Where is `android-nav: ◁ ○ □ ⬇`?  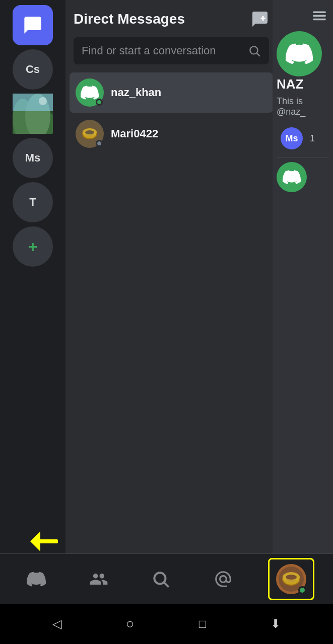 android-nav: ◁ ○ □ ⬇ is located at coordinates (166, 624).